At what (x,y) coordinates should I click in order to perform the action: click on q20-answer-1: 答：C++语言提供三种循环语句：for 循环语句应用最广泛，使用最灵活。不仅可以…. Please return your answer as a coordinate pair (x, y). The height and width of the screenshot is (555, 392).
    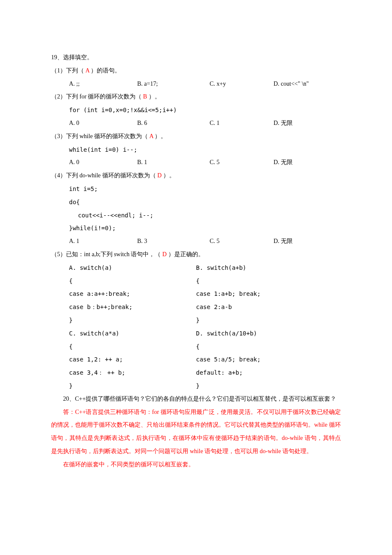
    Looking at the image, I should click on (196, 432).